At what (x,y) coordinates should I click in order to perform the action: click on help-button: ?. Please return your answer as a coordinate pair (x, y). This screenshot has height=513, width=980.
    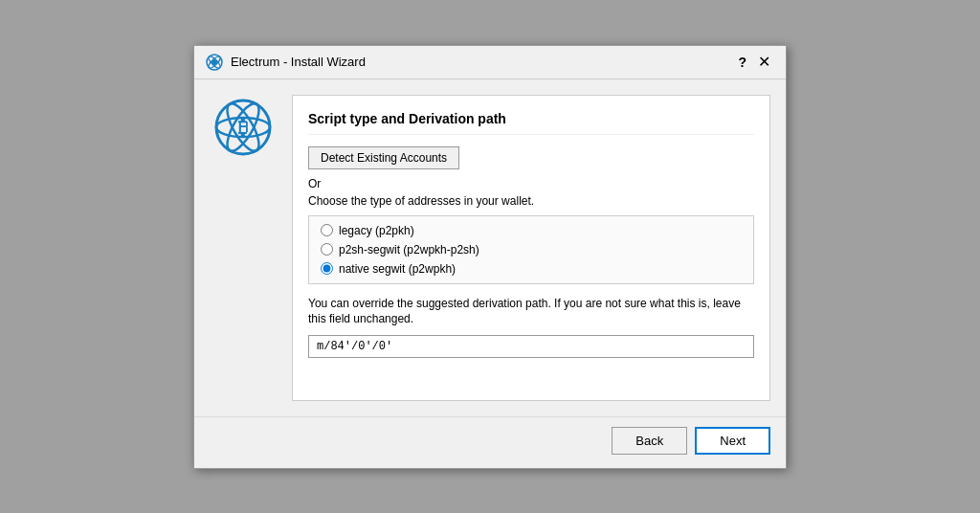
    Looking at the image, I should click on (743, 62).